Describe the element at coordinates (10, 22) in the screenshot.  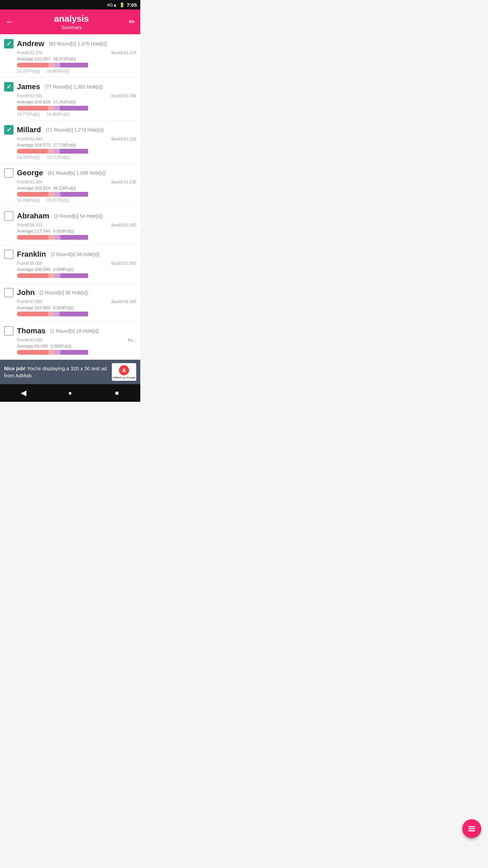
I see `back-button: ←` at that location.